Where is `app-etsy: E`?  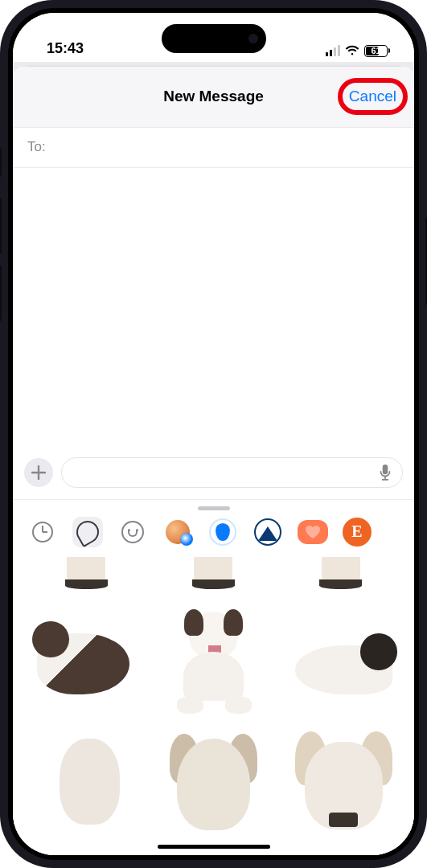
app-etsy: E is located at coordinates (357, 532).